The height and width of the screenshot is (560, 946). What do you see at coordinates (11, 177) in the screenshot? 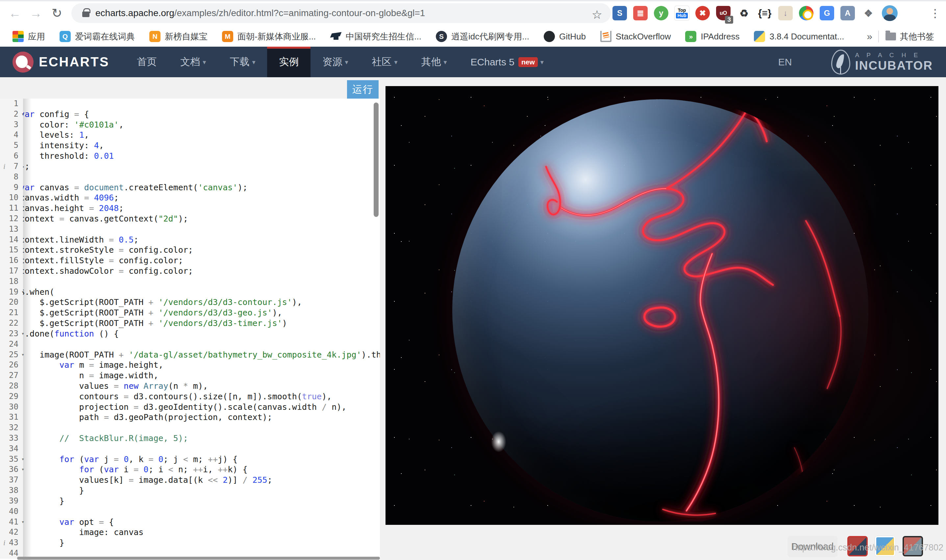
I see `line-number: 8` at bounding box center [11, 177].